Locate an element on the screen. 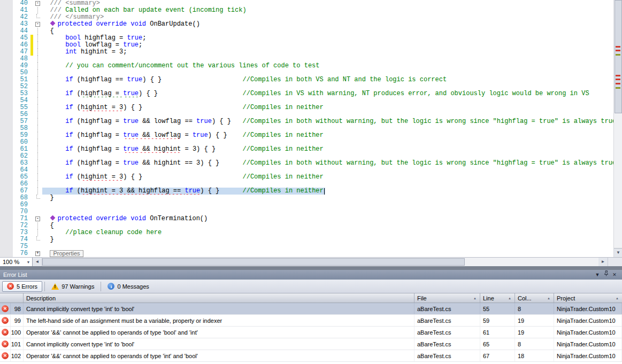 The height and width of the screenshot is (364, 622). code-line: 64 is located at coordinates (311, 170).